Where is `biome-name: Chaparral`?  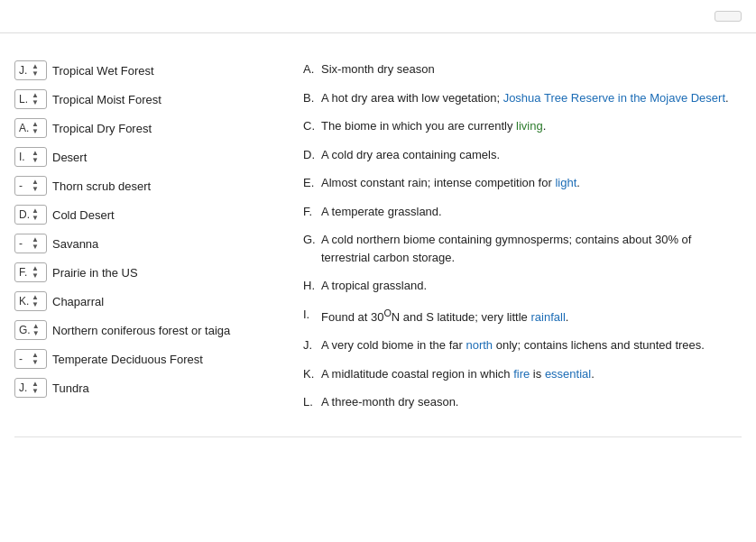 biome-name: Chaparral is located at coordinates (78, 301).